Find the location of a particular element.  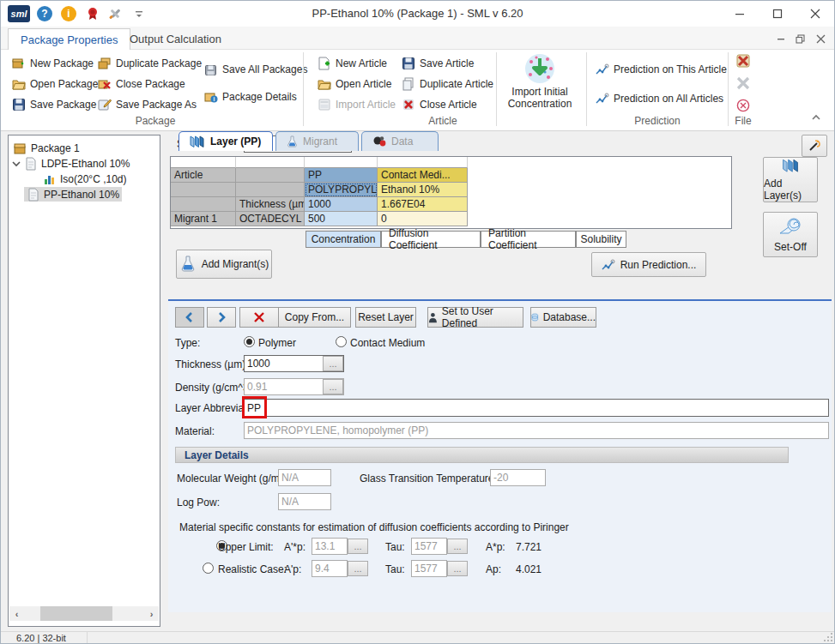

file-close-button is located at coordinates (743, 61).